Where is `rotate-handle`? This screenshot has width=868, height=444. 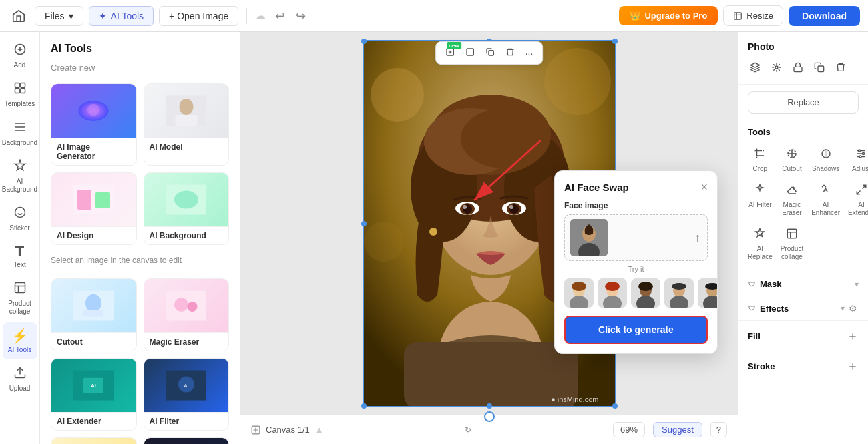 rotate-handle is located at coordinates (489, 417).